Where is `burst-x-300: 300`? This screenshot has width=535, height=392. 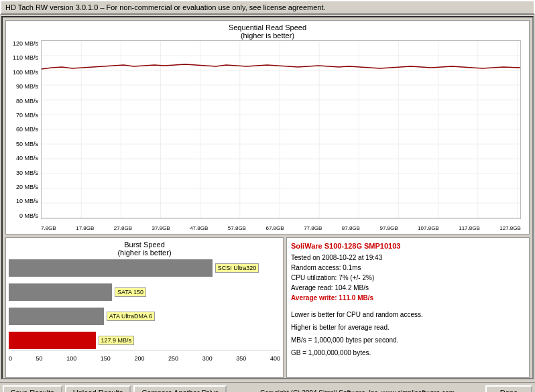
burst-x-300: 300 is located at coordinates (208, 358).